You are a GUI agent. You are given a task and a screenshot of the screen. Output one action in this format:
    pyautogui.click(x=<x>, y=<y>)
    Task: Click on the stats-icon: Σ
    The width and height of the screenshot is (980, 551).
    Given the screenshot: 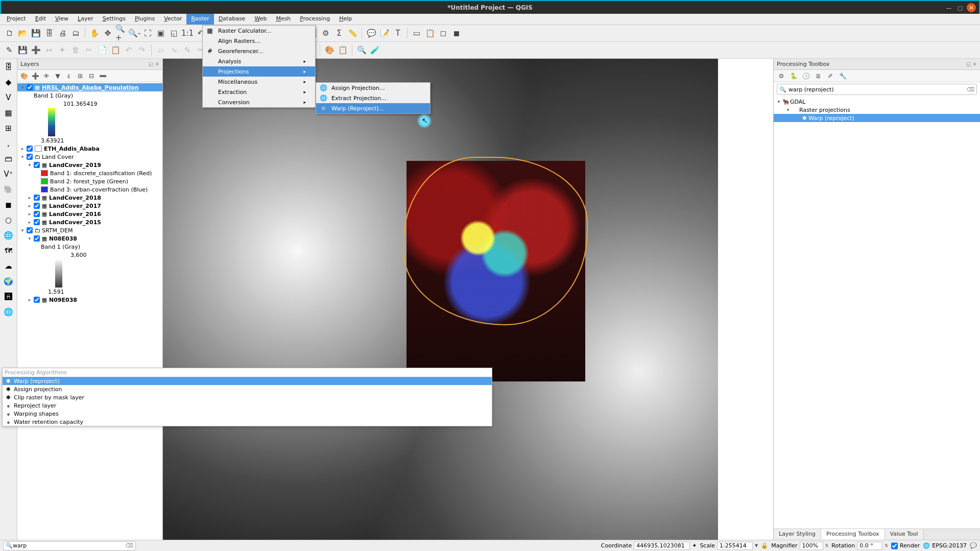 What is the action you would take?
    pyautogui.click(x=339, y=33)
    